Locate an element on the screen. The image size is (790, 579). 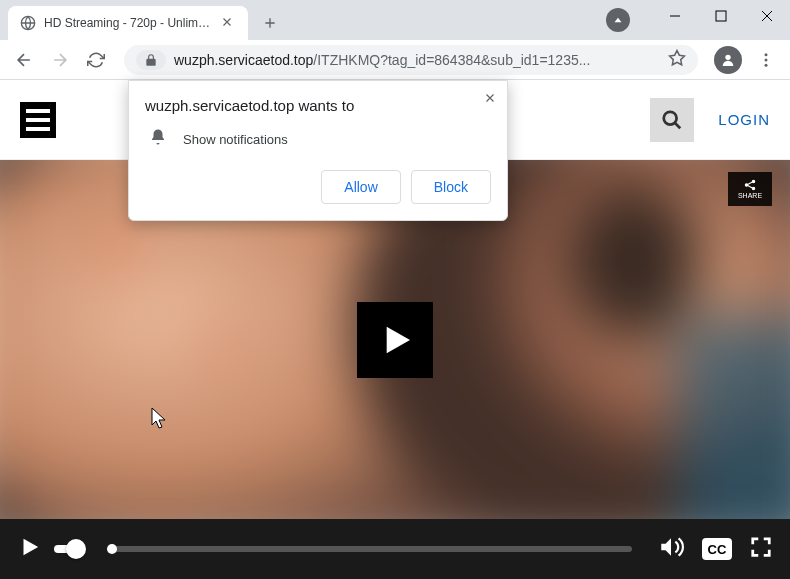
dialog-title: wuzph.servicaetod.top wants to is located at coordinates (318, 106).